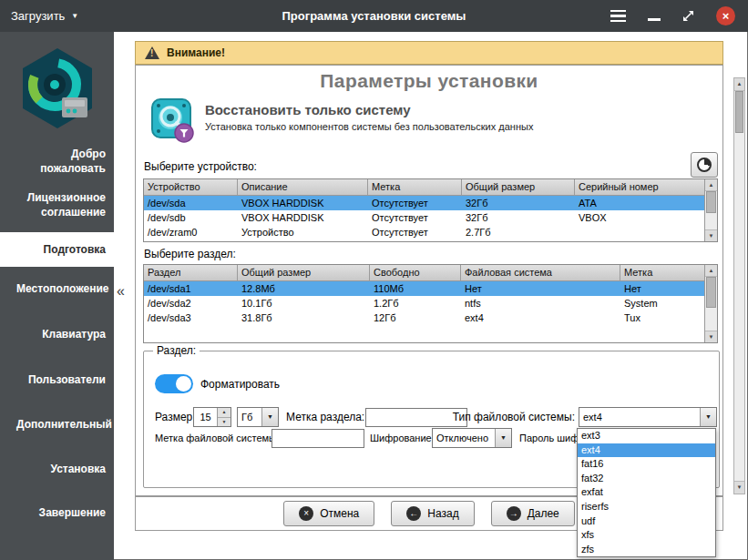 This screenshot has height=560, width=748. I want to click on stepper-up-icon: ▲, so click(224, 413).